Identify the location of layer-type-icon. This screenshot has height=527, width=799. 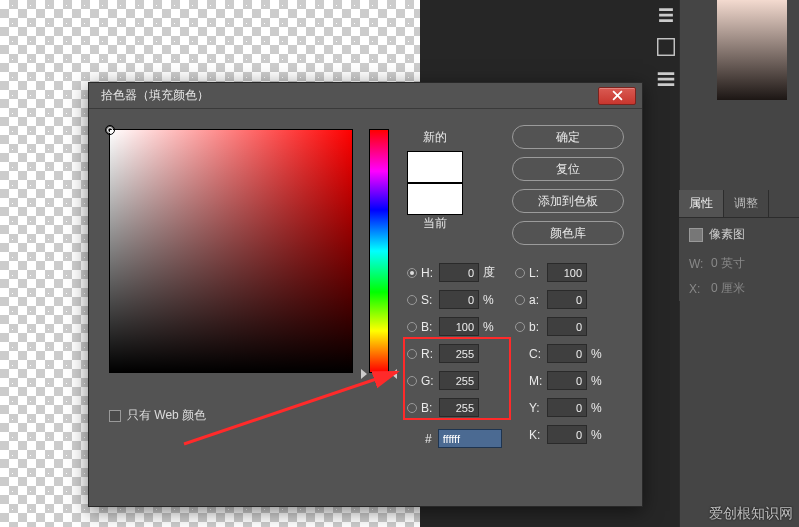
(696, 235).